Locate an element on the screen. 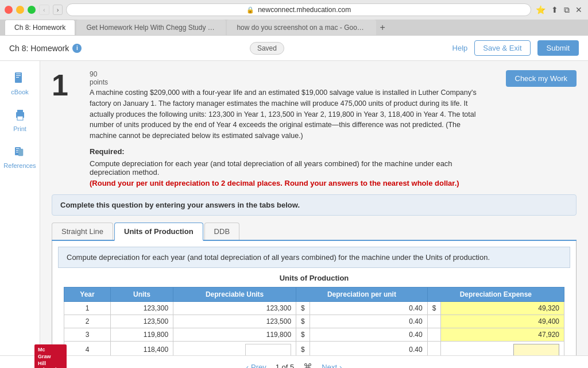 The image size is (588, 368). table-title: Units of Production is located at coordinates (314, 278).